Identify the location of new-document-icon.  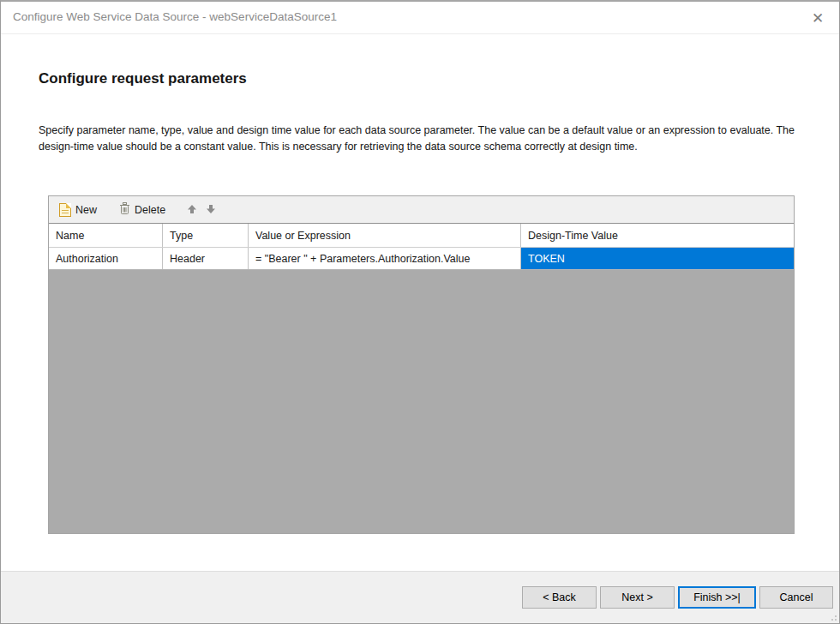
(65, 210).